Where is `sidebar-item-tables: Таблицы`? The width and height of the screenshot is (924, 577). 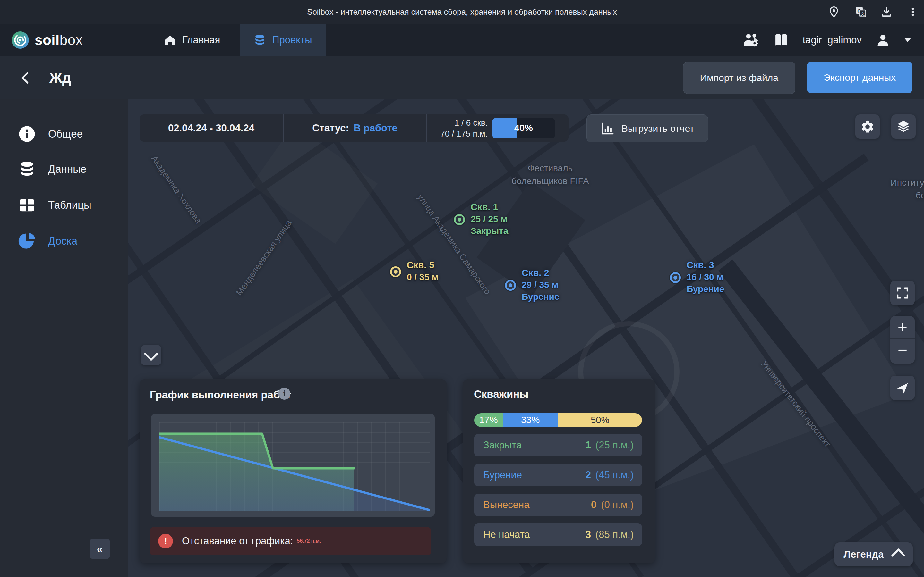 sidebar-item-tables: Таблицы is located at coordinates (64, 205).